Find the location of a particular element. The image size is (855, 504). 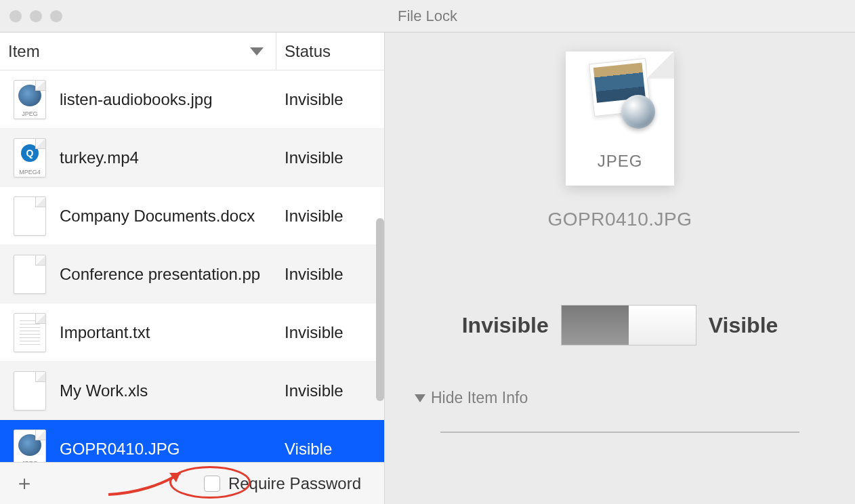

scroll-thumb is located at coordinates (380, 310).